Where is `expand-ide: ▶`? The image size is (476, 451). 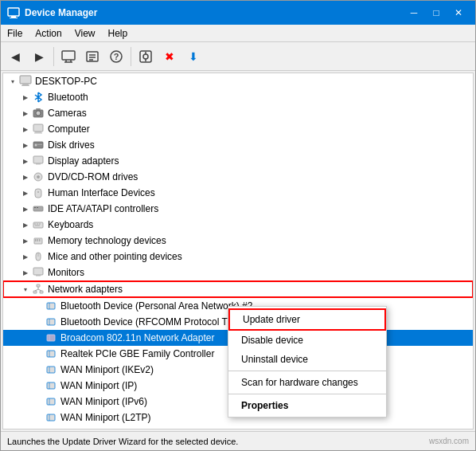
expand-ide: ▶ is located at coordinates (25, 209).